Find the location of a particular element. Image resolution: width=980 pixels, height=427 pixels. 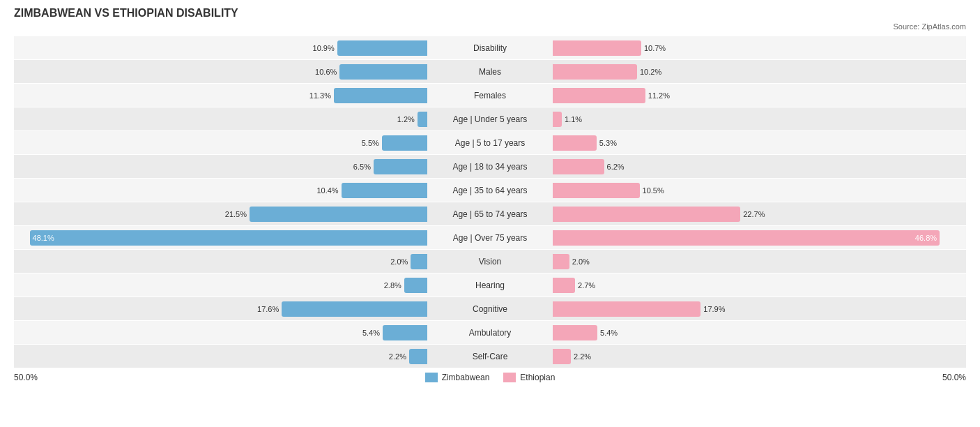

left-cell-3: 1.2% is located at coordinates (220, 119).